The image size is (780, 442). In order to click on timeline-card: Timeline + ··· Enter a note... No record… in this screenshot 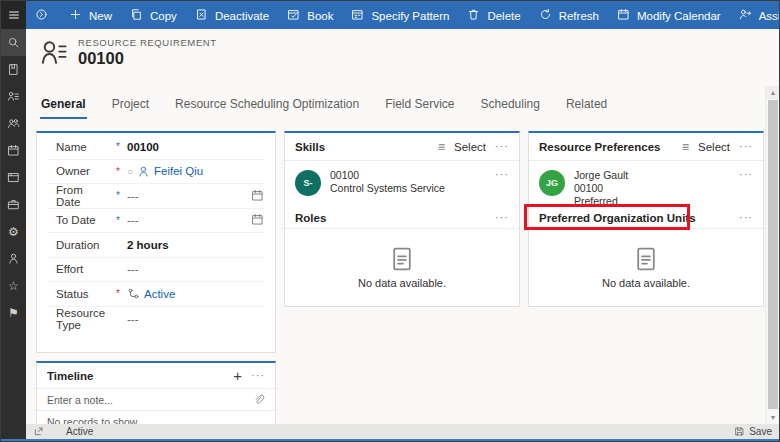, I will do `click(156, 392)`.